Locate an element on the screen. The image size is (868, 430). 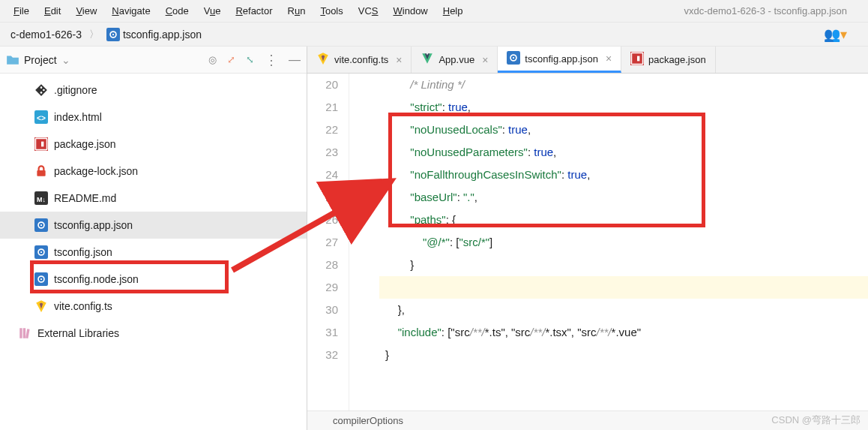
menu-view: View is located at coordinates (86, 11).